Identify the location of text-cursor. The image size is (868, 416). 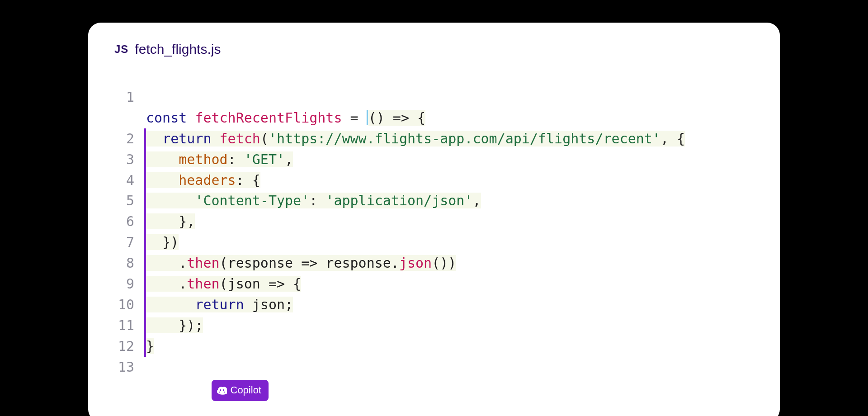
(367, 118).